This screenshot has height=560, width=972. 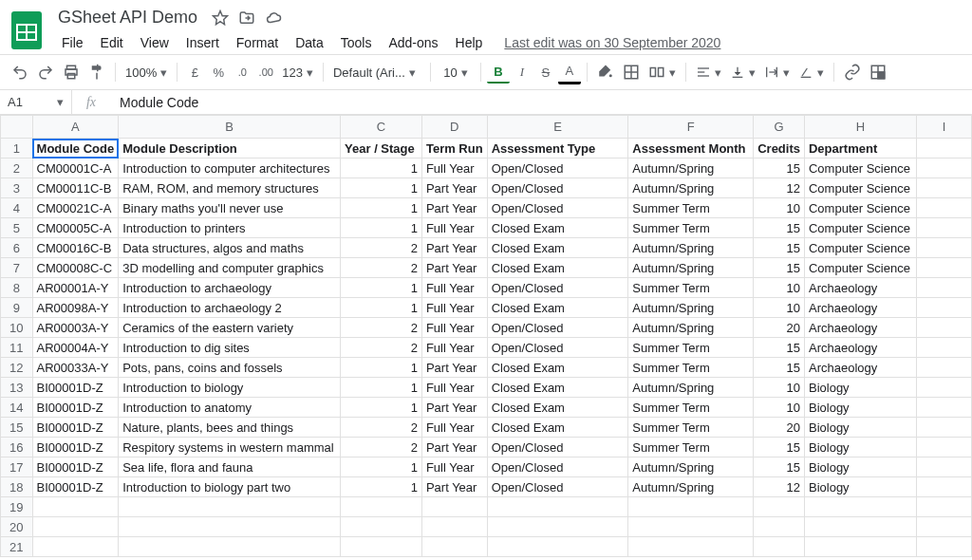 What do you see at coordinates (17, 289) in the screenshot?
I see `row-header: 8` at bounding box center [17, 289].